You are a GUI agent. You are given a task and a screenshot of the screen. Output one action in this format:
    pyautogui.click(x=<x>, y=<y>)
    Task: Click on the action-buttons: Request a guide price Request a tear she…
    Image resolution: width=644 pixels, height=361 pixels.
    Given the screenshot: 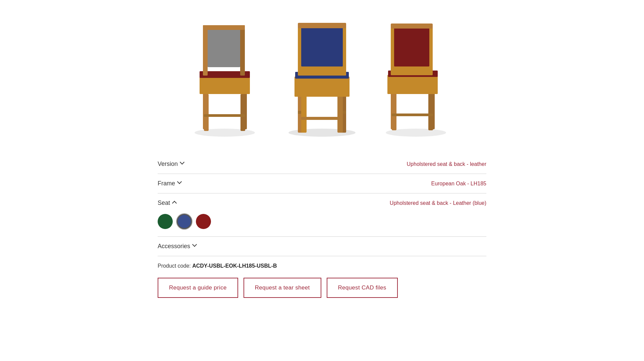 What is the action you would take?
    pyautogui.click(x=322, y=288)
    